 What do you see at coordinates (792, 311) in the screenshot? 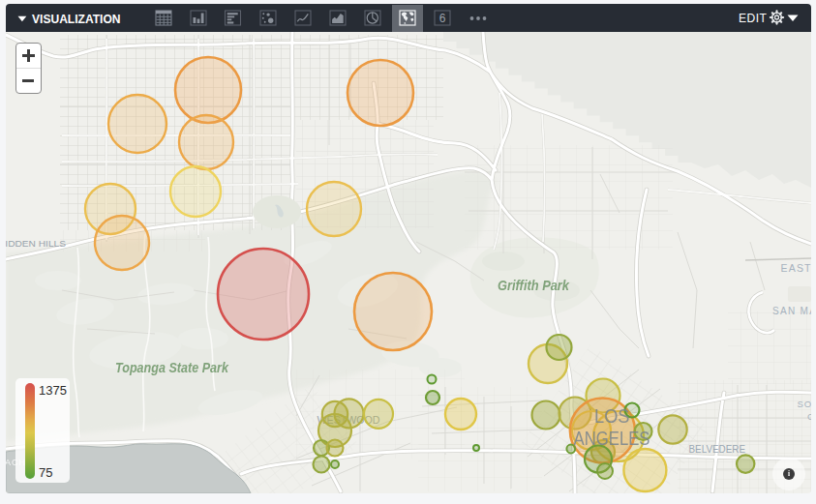
I see `svg-text: SAN MA` at bounding box center [792, 311].